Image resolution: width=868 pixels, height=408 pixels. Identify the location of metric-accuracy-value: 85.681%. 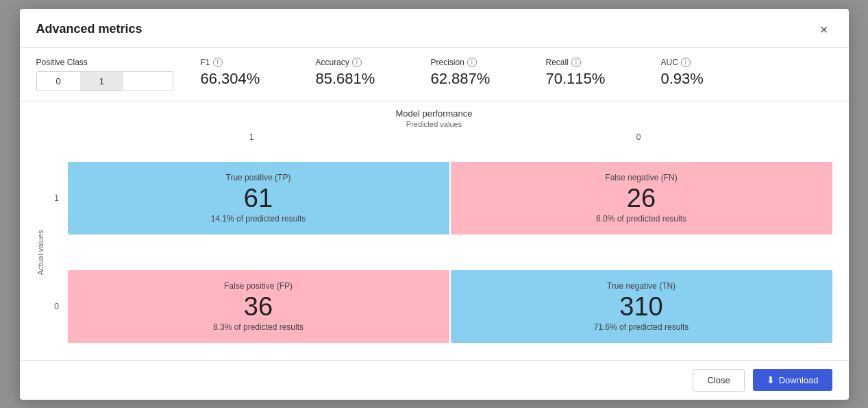
(357, 79).